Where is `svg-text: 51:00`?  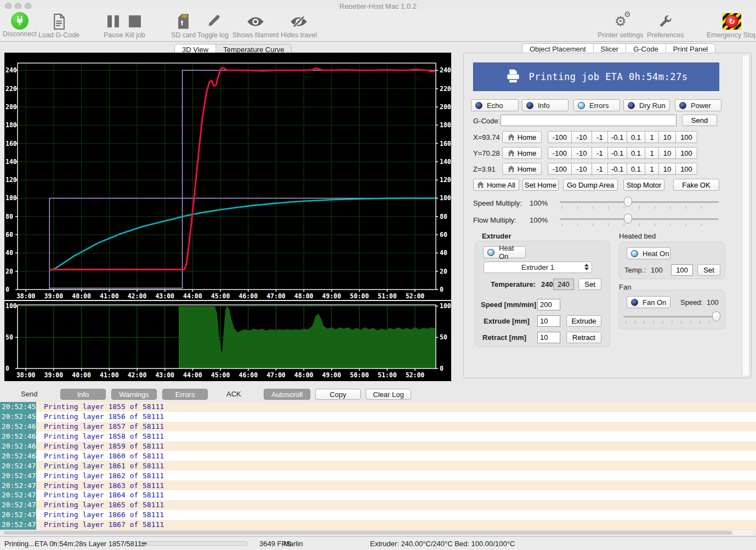
svg-text: 51:00 is located at coordinates (387, 375).